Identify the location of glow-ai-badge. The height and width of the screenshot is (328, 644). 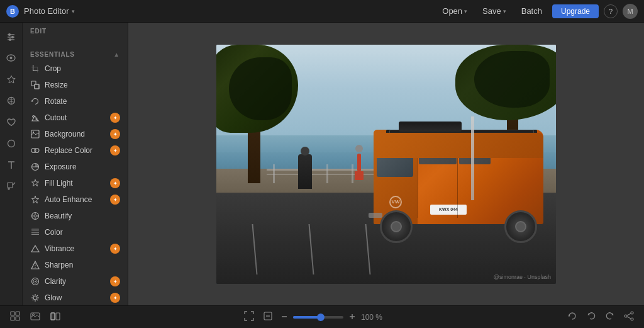
(115, 298).